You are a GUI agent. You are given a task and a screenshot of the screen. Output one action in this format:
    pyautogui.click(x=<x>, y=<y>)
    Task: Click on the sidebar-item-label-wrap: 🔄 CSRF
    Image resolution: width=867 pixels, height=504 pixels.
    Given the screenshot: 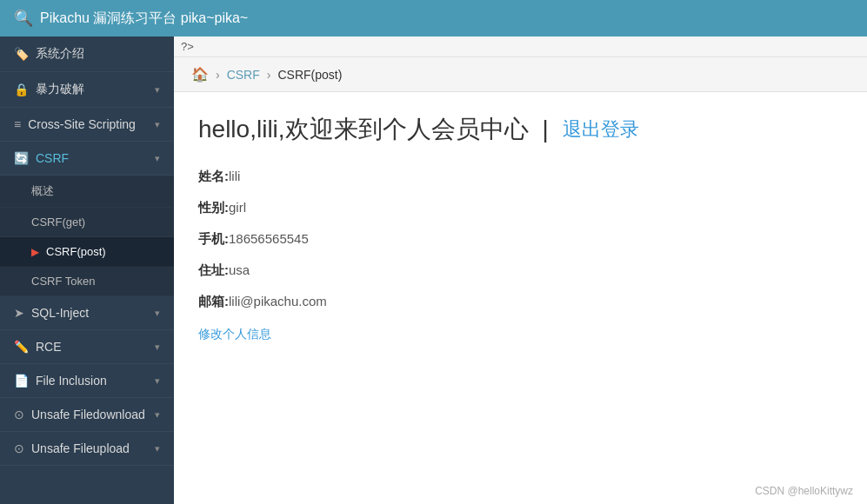 What is the action you would take?
    pyautogui.click(x=42, y=158)
    